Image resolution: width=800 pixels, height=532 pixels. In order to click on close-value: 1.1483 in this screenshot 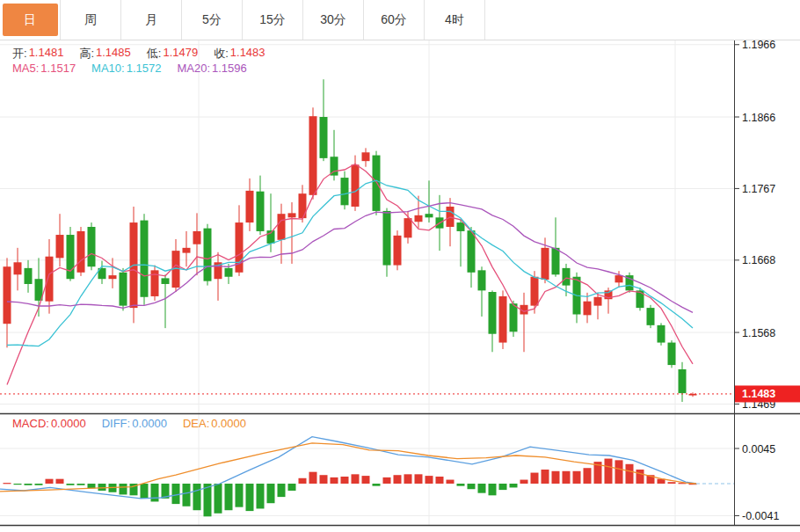, I will do `click(248, 54)`.